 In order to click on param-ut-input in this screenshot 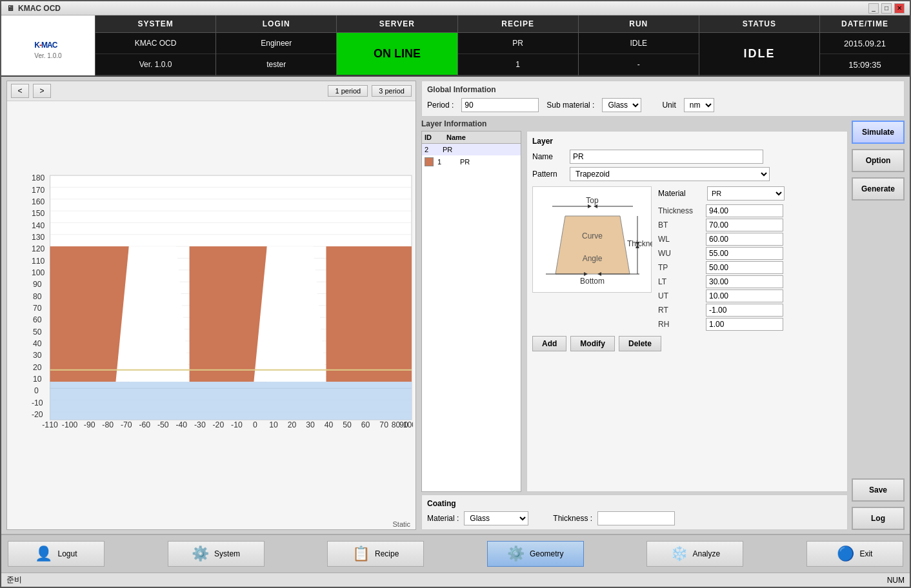, I will do `click(745, 296)`.